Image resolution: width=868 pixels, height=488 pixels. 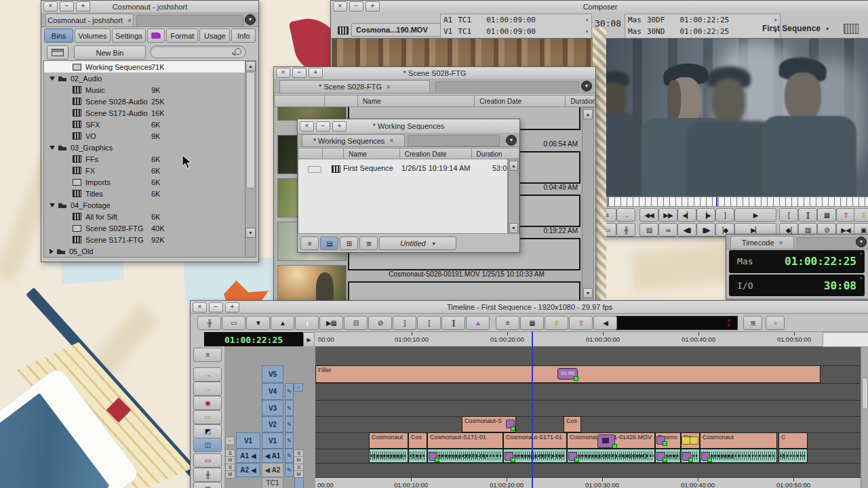 What do you see at coordinates (208, 474) in the screenshot?
I see `audio-tool-icon: ╫` at bounding box center [208, 474].